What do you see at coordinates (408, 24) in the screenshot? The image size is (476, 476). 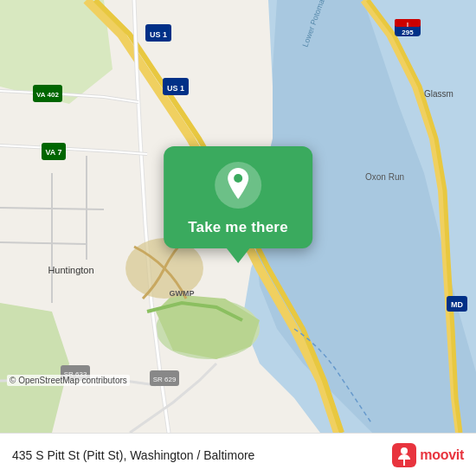 I see `svg-text: I` at bounding box center [408, 24].